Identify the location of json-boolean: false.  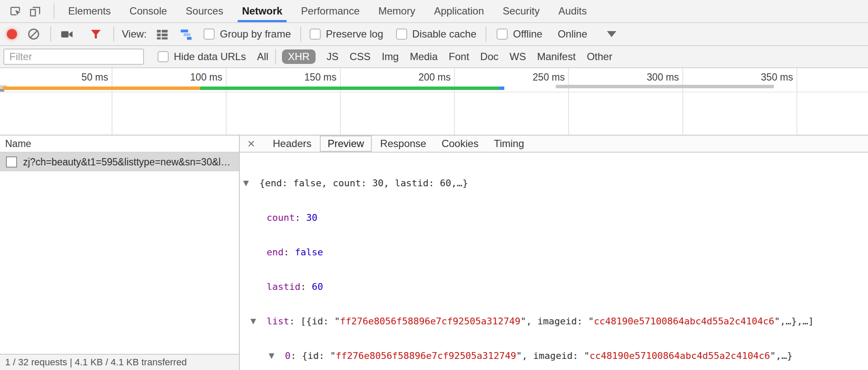
(309, 252).